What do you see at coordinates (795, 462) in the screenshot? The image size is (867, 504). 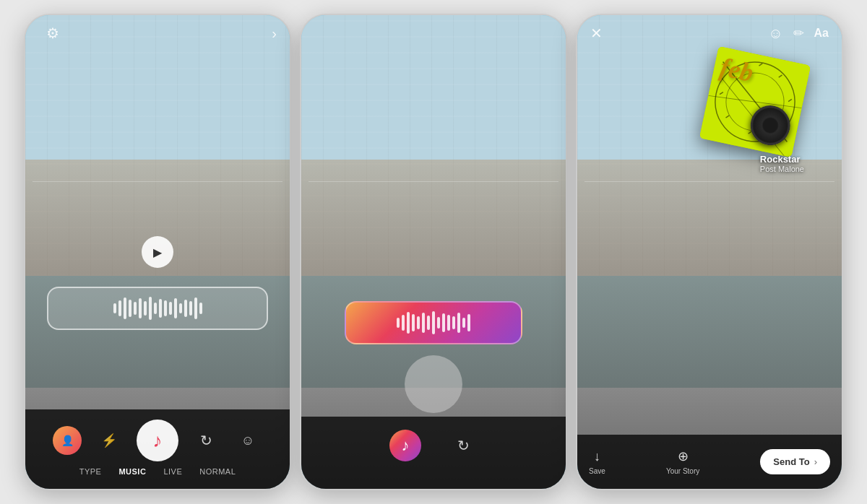 I see `send-to-button: Send To ›` at bounding box center [795, 462].